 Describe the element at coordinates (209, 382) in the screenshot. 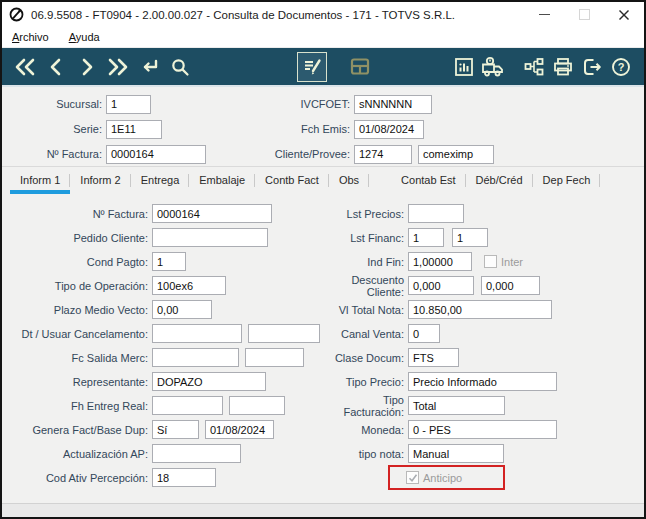

I see `representante-field: DOPAZO` at that location.